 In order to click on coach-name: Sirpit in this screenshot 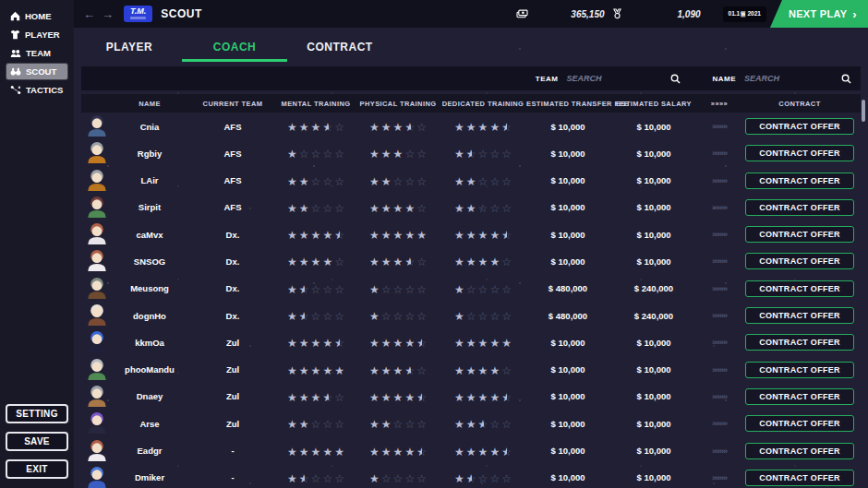, I will do `click(150, 207)`.